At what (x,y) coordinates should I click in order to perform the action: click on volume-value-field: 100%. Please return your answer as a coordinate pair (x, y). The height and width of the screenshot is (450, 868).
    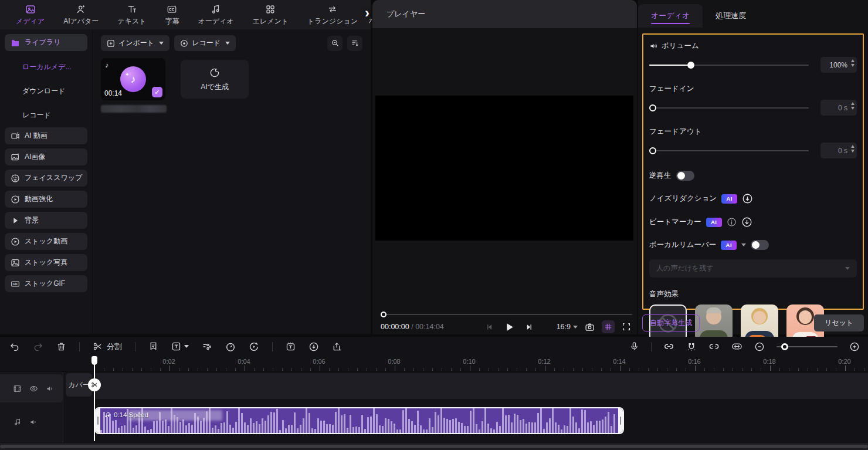
    Looking at the image, I should click on (839, 65).